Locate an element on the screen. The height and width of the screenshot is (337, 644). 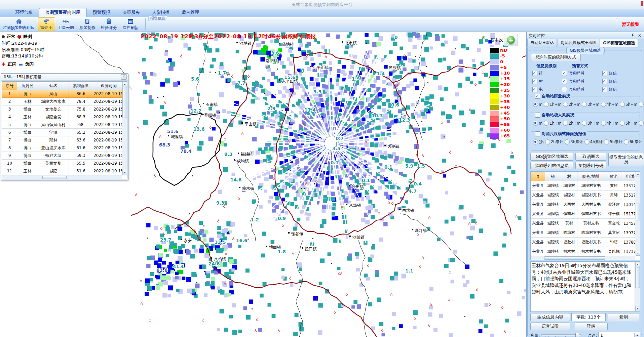
close-window-icon is located at coordinates (642, 3).